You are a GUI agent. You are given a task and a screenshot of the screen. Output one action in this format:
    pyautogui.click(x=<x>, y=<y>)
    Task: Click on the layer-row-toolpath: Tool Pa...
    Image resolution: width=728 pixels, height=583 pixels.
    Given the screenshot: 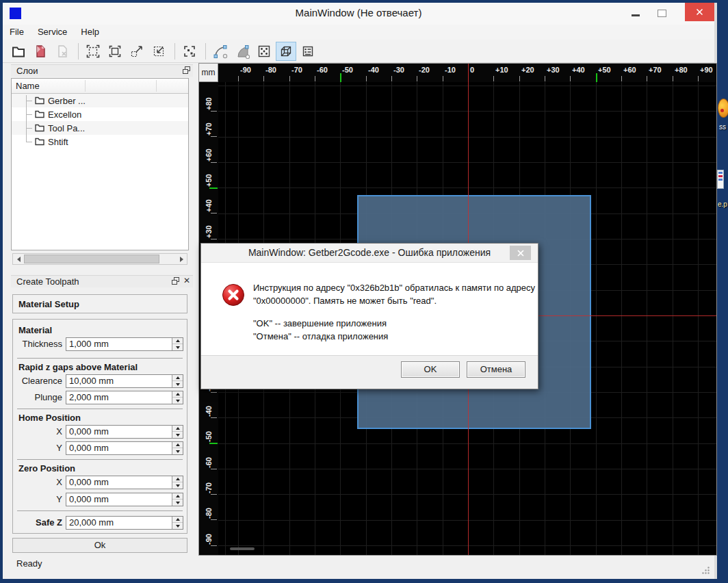 What is the action you would take?
    pyautogui.click(x=100, y=128)
    